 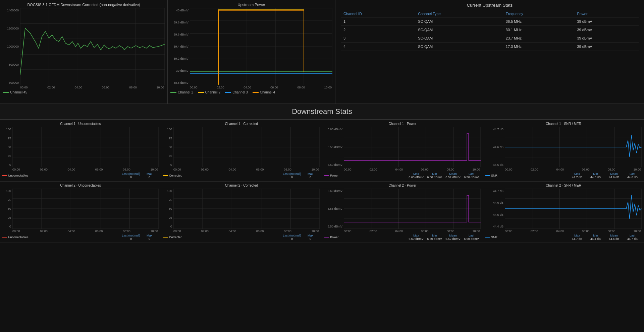 I want to click on ofdm-chart-svg-container, so click(x=93, y=47).